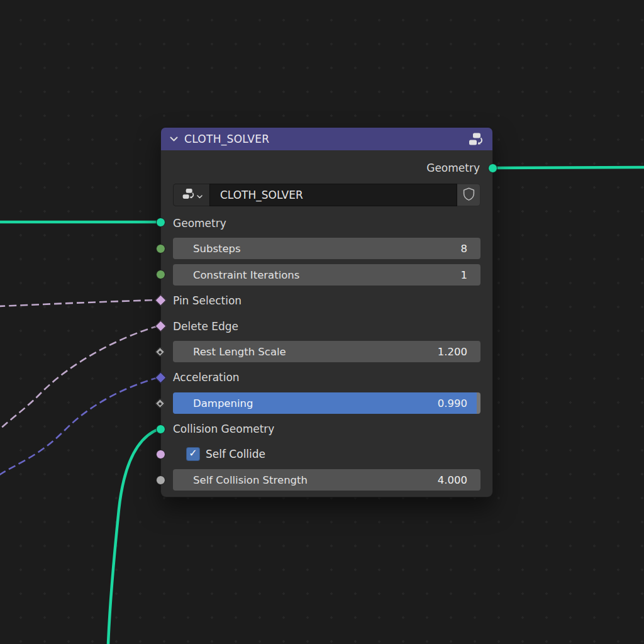 The width and height of the screenshot is (644, 644). Describe the element at coordinates (469, 195) in the screenshot. I see `shield-icon` at that location.